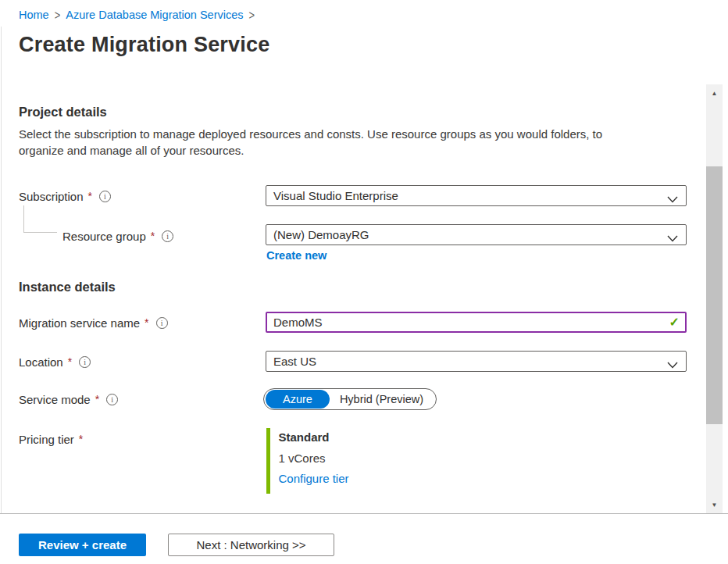  Describe the element at coordinates (309, 461) in the screenshot. I see `pricing-tier-lines: Standard 1 vCores Configure tier` at that location.